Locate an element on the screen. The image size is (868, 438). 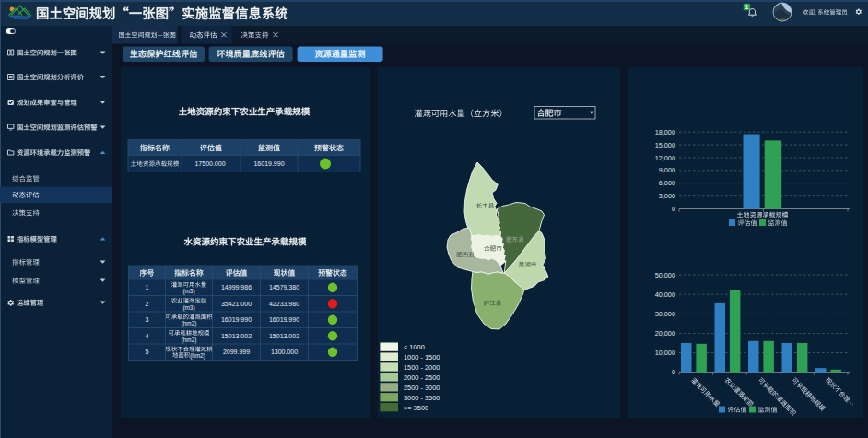
svg-text: 40,000 is located at coordinates (665, 295).